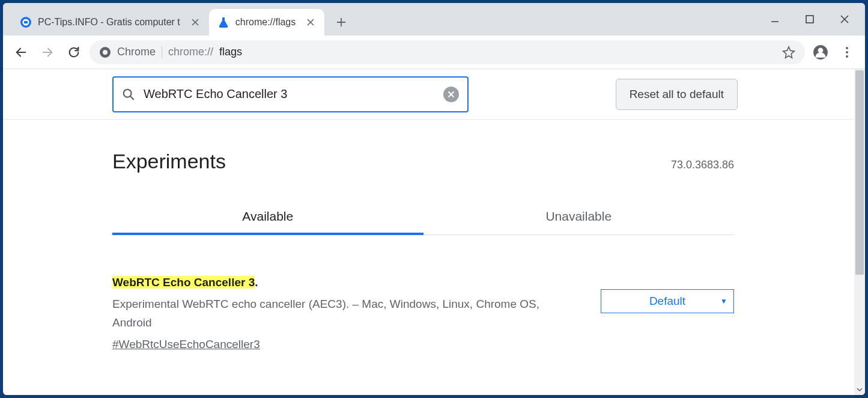 This screenshot has width=868, height=398. What do you see at coordinates (26, 22) in the screenshot?
I see `favicon-pctips` at bounding box center [26, 22].